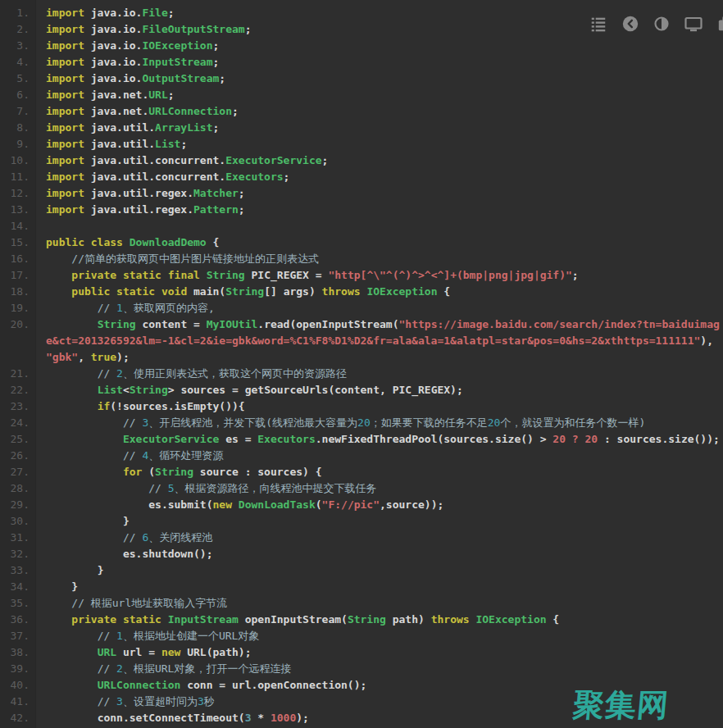 The height and width of the screenshot is (728, 723). What do you see at coordinates (380, 423) in the screenshot?
I see `code-text: // 3、开启线程池，并发下载(线程池最大容量为20；如果要下载的任务不足20个…` at bounding box center [380, 423].